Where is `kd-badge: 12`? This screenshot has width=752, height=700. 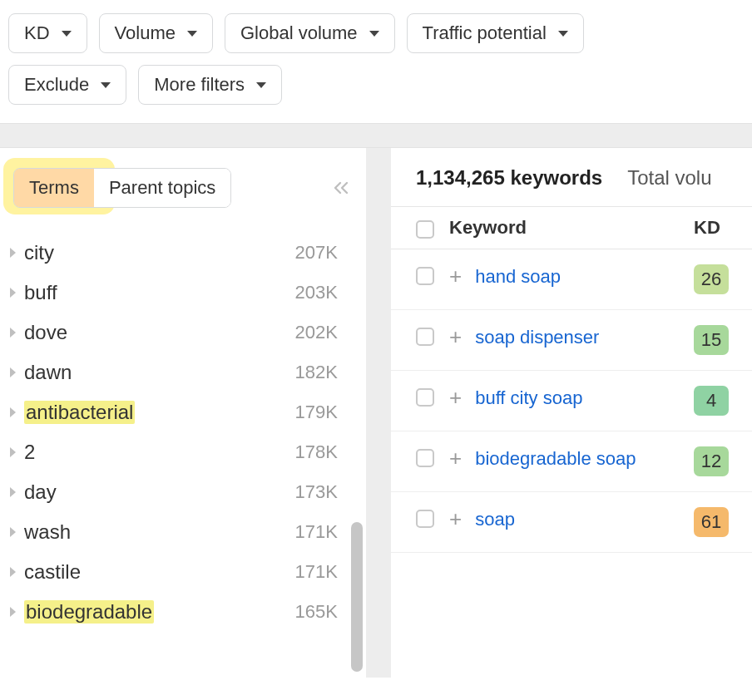
kd-badge: 12 is located at coordinates (711, 461).